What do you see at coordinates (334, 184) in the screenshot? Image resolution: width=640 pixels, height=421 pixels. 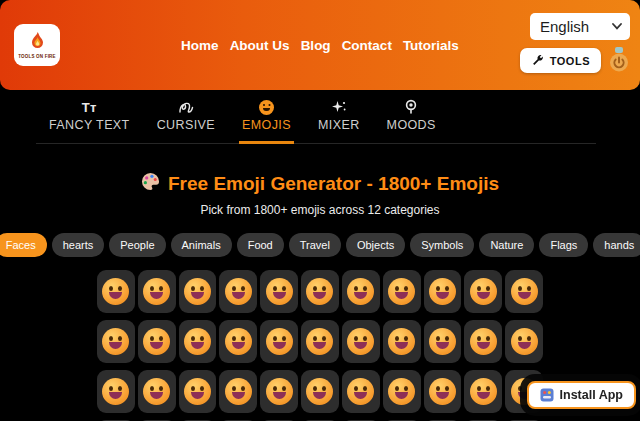 I see `page-title: Free Emoji Generator - 1800+ Emojis` at bounding box center [334, 184].